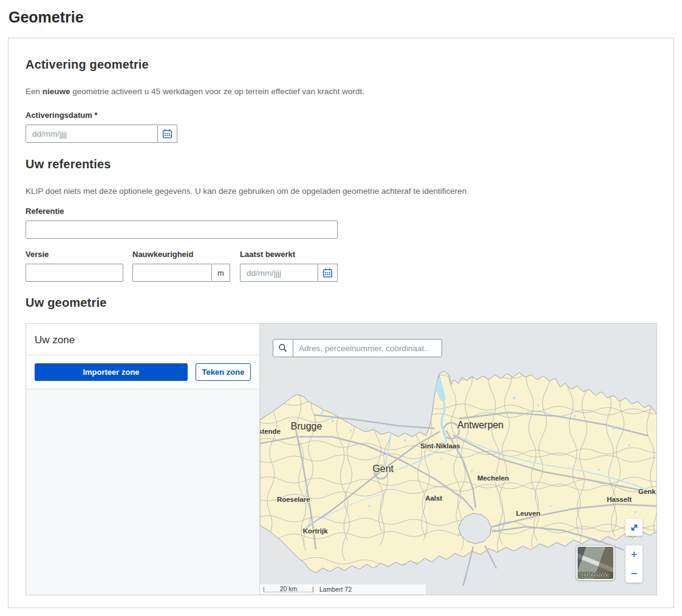 This screenshot has height=616, width=682. I want to click on aerial-layer-label: Luchtfoto, so click(595, 575).